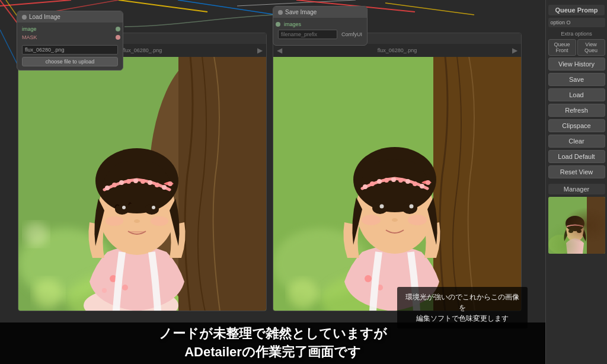 This screenshot has width=607, height=364. Describe the element at coordinates (320, 31) in the screenshot. I see `save-node-body: images ComfyUI` at that location.